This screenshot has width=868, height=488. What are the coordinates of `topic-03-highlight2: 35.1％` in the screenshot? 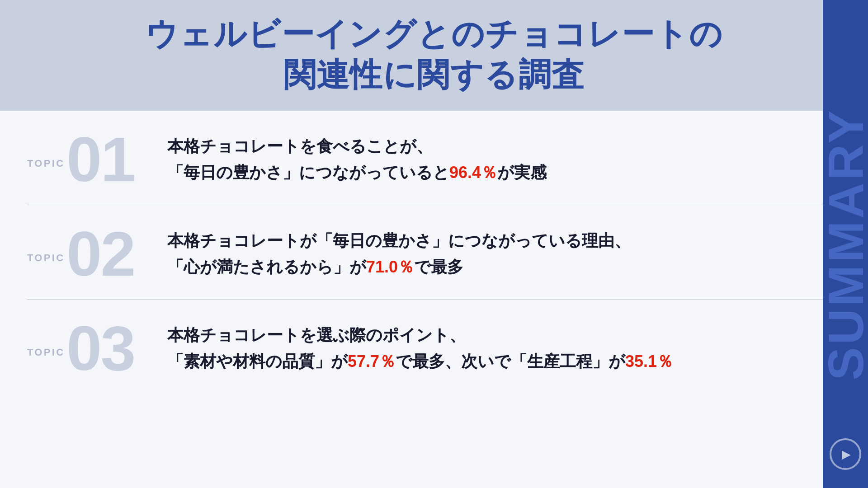 It's located at (649, 361).